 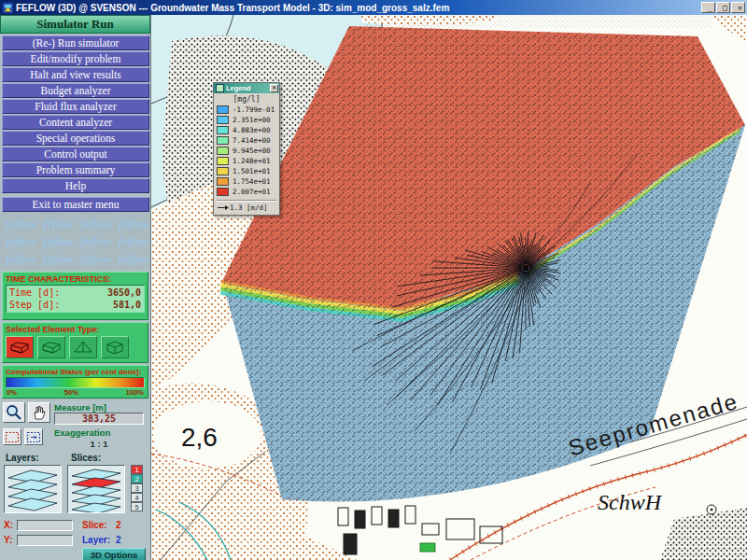 I want to click on zoom-tool-button, so click(x=14, y=413).